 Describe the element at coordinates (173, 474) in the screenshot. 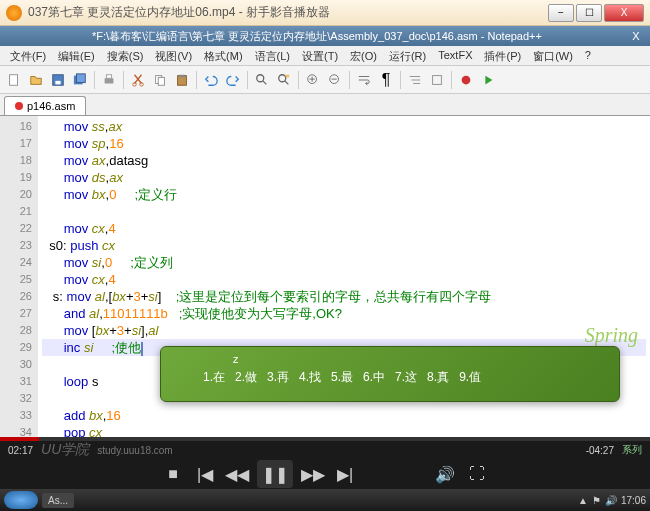

I see `stop-button: ■` at that location.